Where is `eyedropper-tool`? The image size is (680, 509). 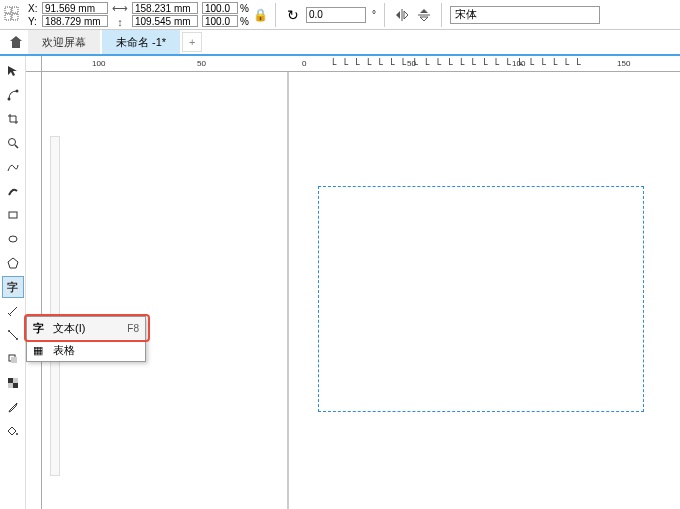 eyedropper-tool is located at coordinates (13, 407).